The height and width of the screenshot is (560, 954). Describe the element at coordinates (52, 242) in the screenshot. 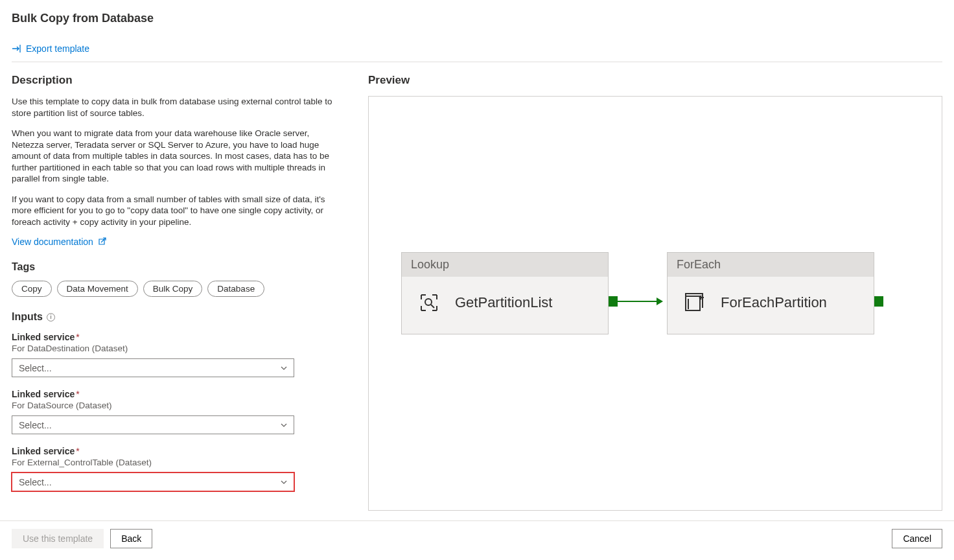

I see `view-documentation-label: View documentation` at that location.